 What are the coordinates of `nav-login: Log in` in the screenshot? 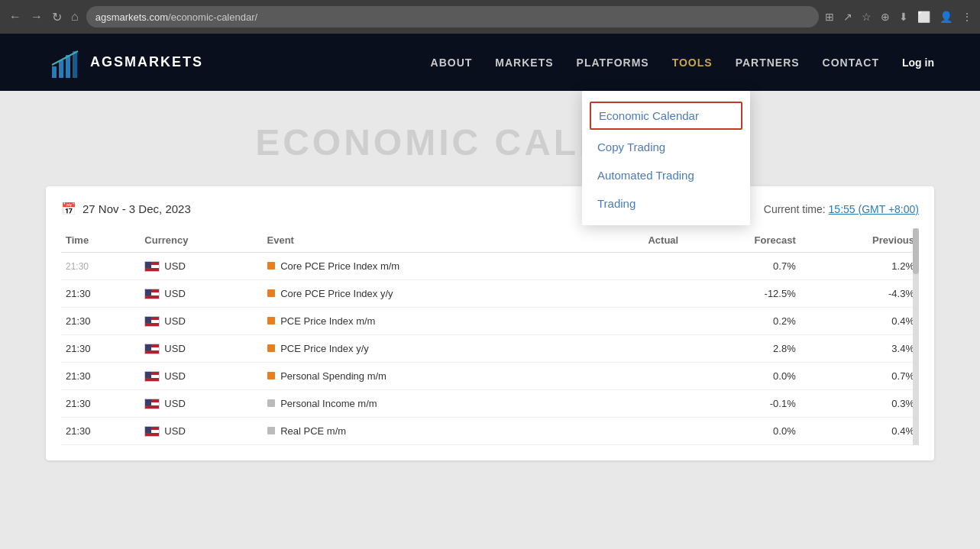 It's located at (918, 63).